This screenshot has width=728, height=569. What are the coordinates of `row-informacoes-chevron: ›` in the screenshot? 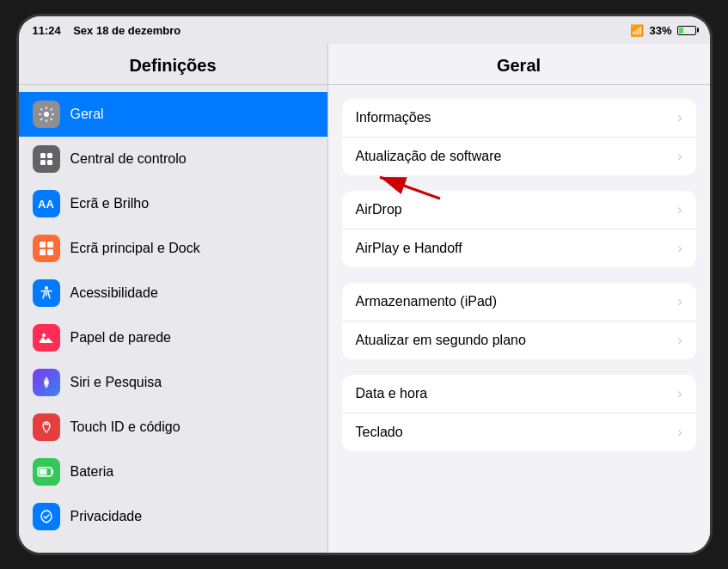 It's located at (679, 118).